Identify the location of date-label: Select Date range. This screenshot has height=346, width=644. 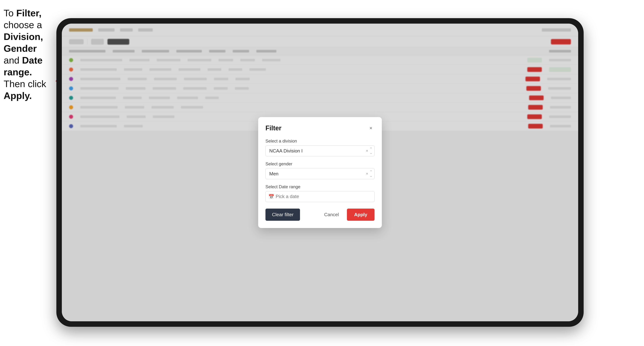
(320, 187).